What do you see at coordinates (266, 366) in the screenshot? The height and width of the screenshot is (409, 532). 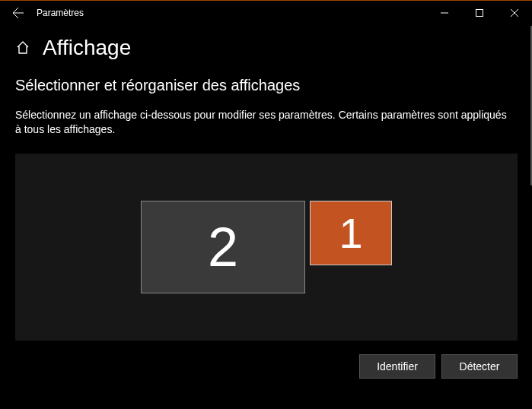 I see `button-row: Identifier Détecter` at bounding box center [266, 366].